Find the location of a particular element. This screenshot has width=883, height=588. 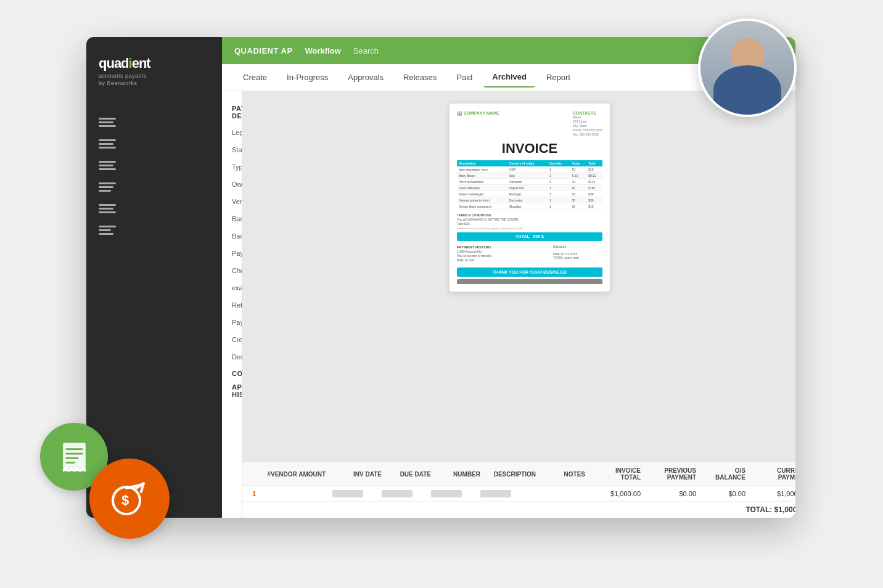

col-notes-header: NOTES is located at coordinates (561, 475).